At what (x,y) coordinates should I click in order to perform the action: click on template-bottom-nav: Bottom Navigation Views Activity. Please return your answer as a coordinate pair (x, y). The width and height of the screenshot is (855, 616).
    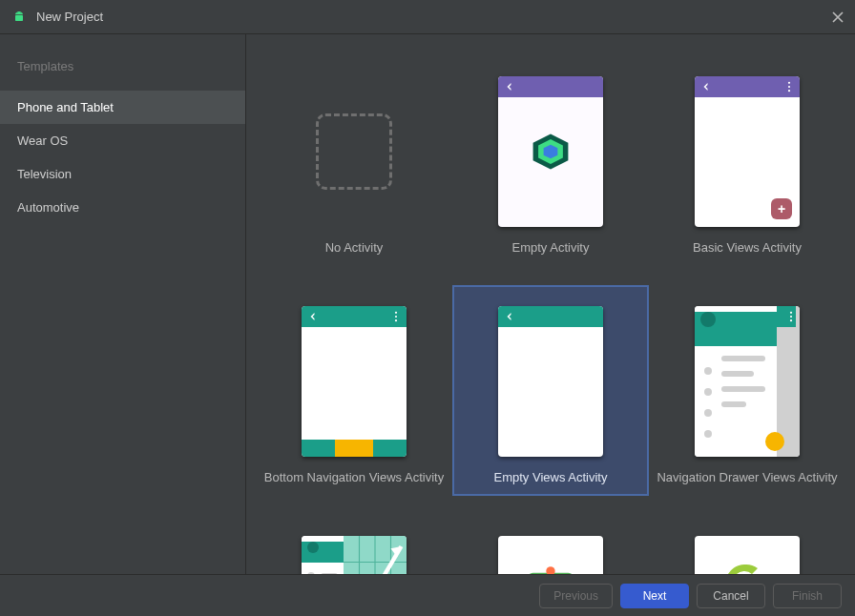
    Looking at the image, I should click on (354, 391).